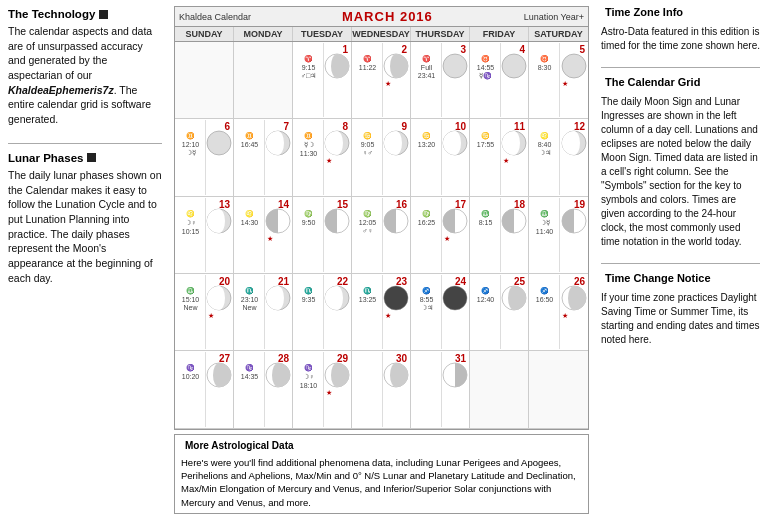 This screenshot has width=768, height=520. Describe the element at coordinates (382, 312) in the screenshot. I see `table-row: ♏13:25 23 ★` at that location.